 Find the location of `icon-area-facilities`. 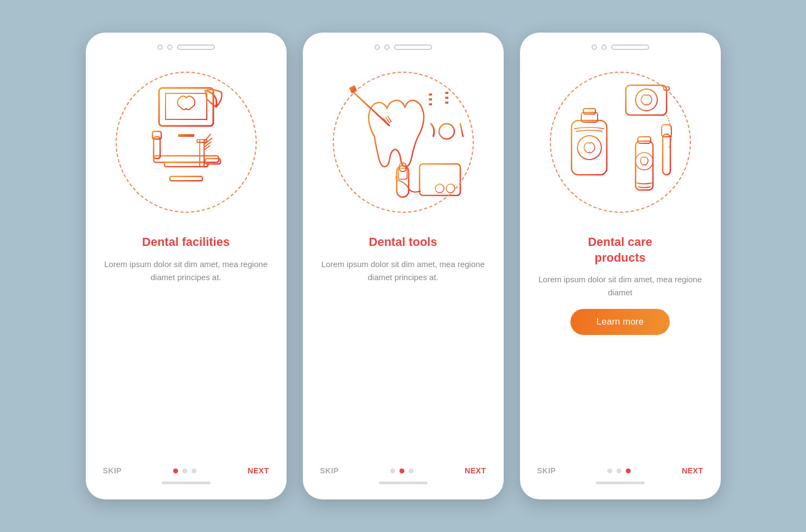

icon-area-facilities is located at coordinates (186, 142).